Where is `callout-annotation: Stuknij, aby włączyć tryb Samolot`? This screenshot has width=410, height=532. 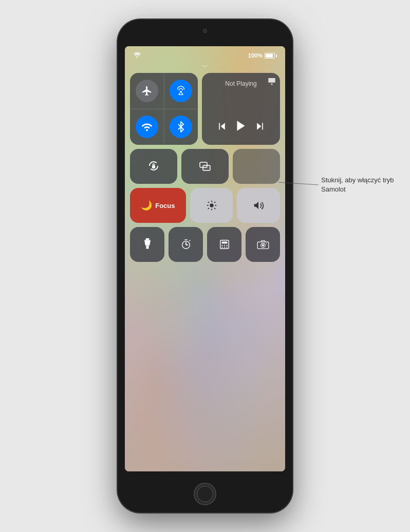
callout-annotation: Stuknij, aby włączyć tryb Samolot is located at coordinates (359, 185).